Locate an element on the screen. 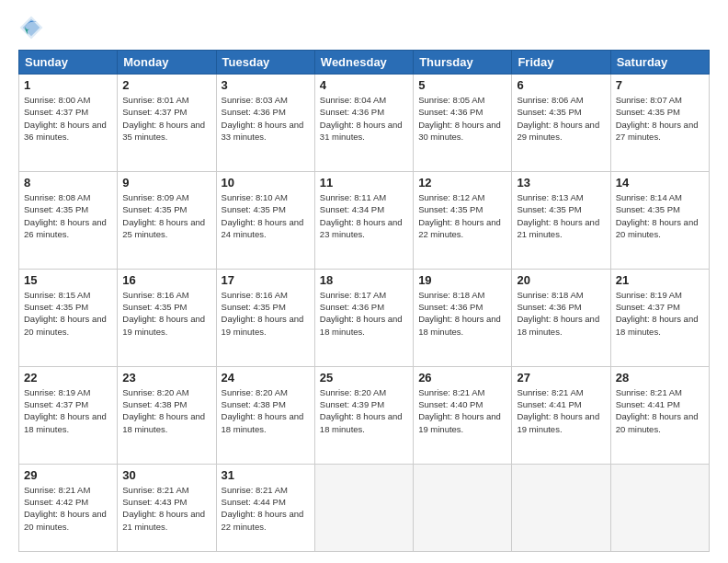 This screenshot has height=563, width=728. calendar-day-2: 2Sunrise: 8:01 AMSunset: 4:37 PMDaylight… is located at coordinates (167, 123).